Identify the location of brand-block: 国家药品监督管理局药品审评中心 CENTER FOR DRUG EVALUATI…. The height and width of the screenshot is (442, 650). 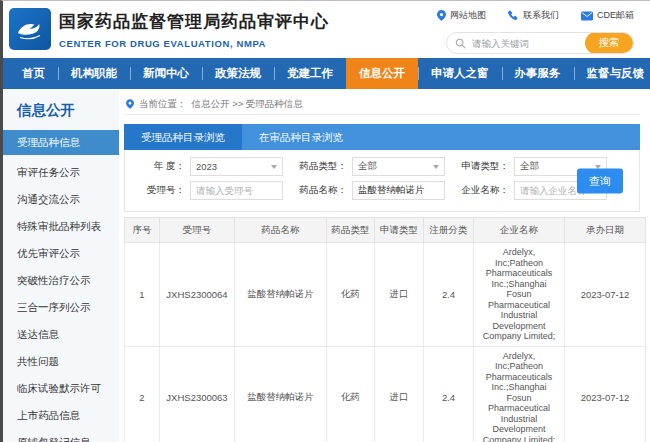
(194, 30).